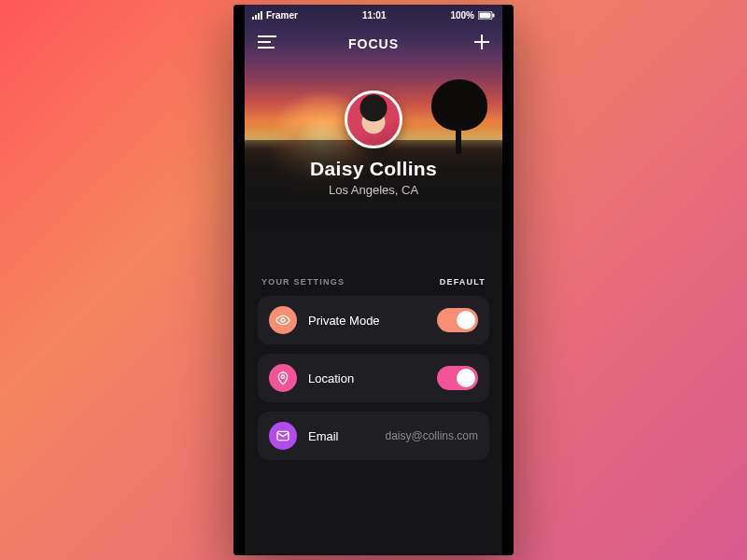 The height and width of the screenshot is (560, 747). What do you see at coordinates (374, 15) in the screenshot?
I see `status-time: 11:01` at bounding box center [374, 15].